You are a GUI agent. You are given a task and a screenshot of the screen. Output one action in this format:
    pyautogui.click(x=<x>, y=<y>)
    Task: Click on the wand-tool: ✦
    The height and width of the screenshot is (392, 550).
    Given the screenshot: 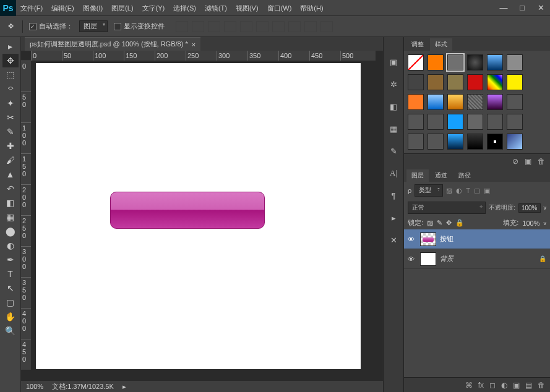 What is the action you would take?
    pyautogui.click(x=11, y=103)
    